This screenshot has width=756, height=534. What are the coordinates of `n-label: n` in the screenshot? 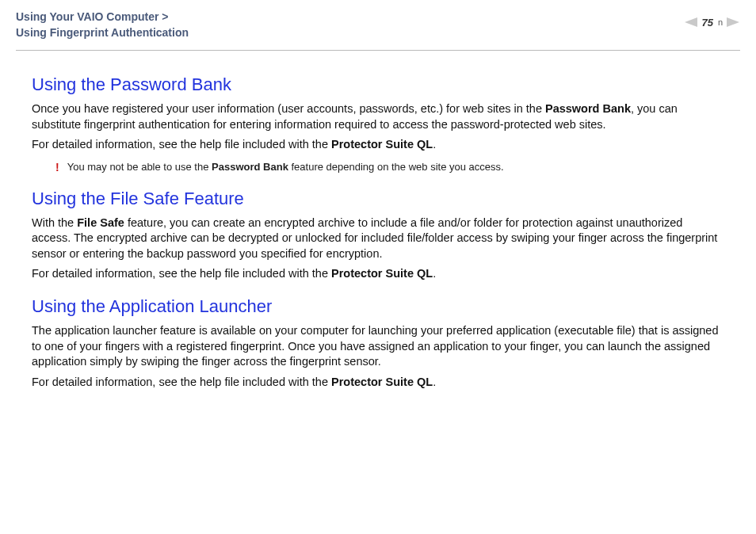 It's located at (720, 22).